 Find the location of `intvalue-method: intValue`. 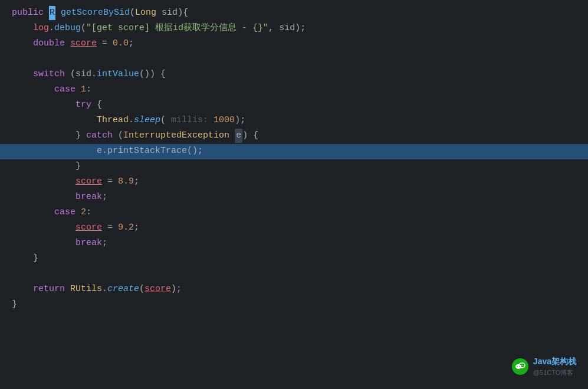

intvalue-method: intValue is located at coordinates (118, 74).